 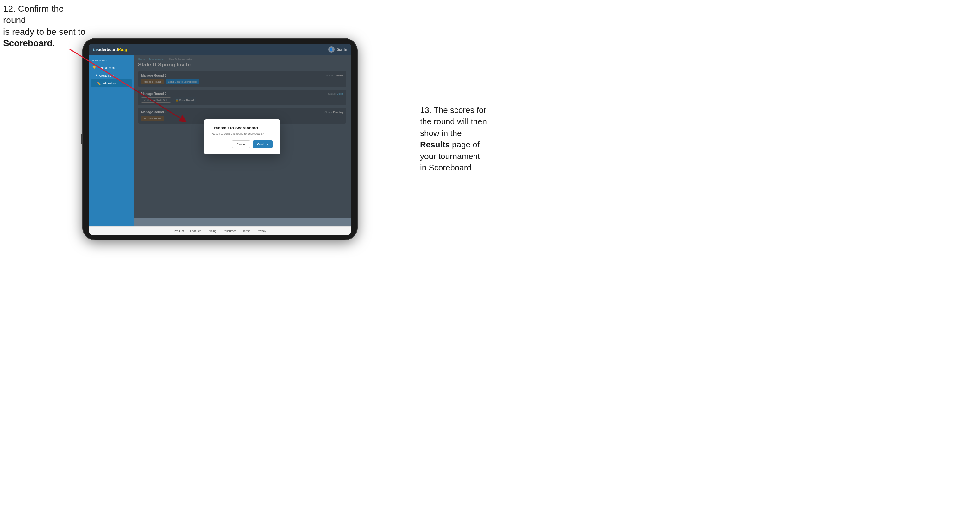 I want to click on signin-button: Sign In, so click(x=342, y=49).